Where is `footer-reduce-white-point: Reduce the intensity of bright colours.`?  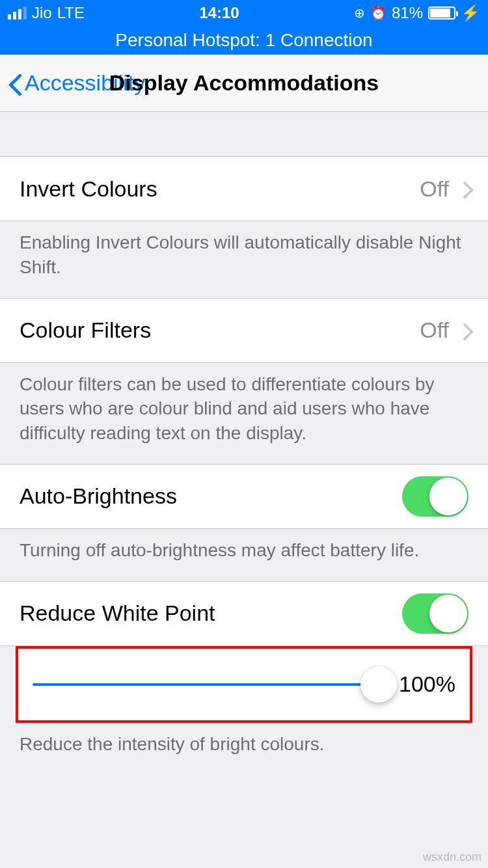
footer-reduce-white-point: Reduce the intensity of bright colours. is located at coordinates (244, 749).